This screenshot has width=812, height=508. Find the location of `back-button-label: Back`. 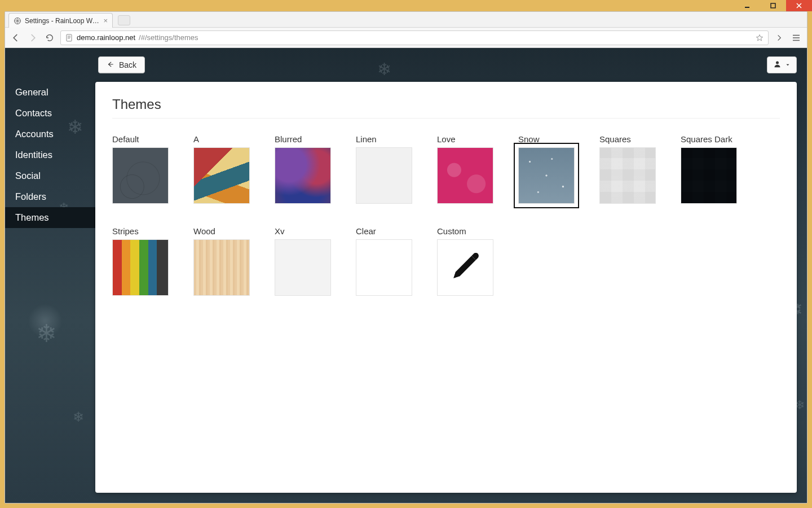

back-button-label: Back is located at coordinates (127, 65).